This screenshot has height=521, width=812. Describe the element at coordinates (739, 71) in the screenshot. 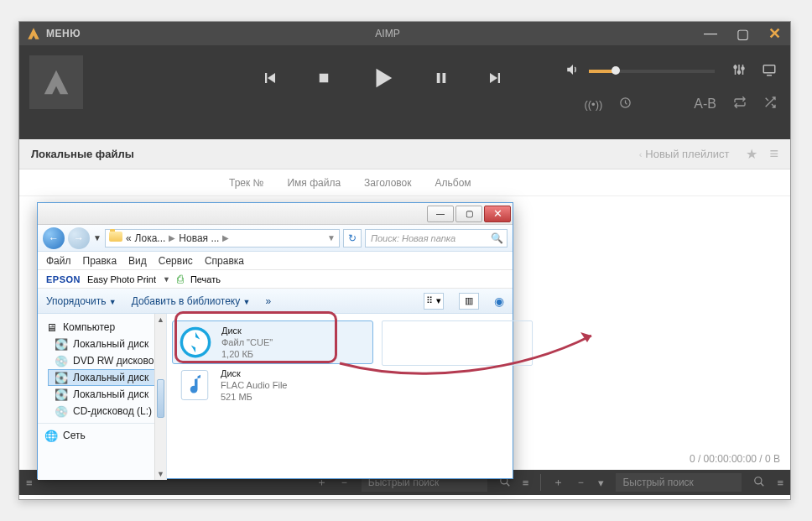

I see `equalizer-button` at that location.